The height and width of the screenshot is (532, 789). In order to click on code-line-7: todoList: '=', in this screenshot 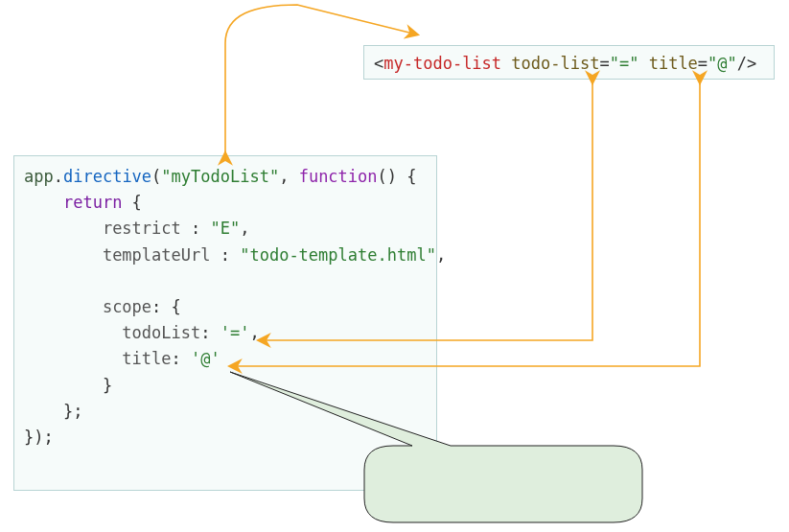, I will do `click(142, 333)`.